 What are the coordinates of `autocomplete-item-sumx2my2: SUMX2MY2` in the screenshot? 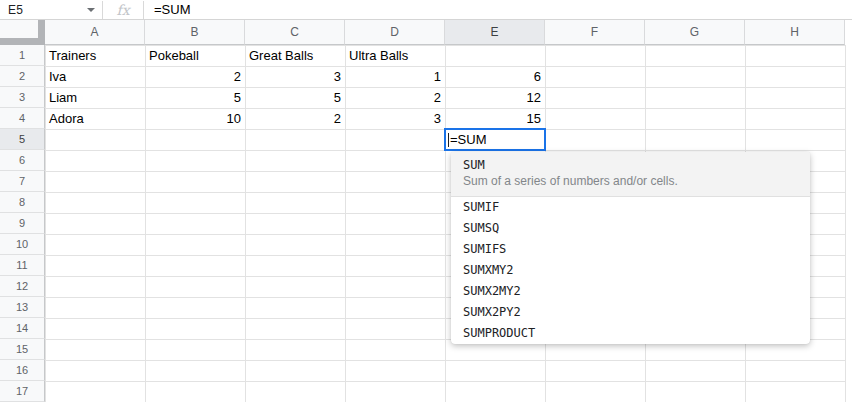 It's located at (630, 292).